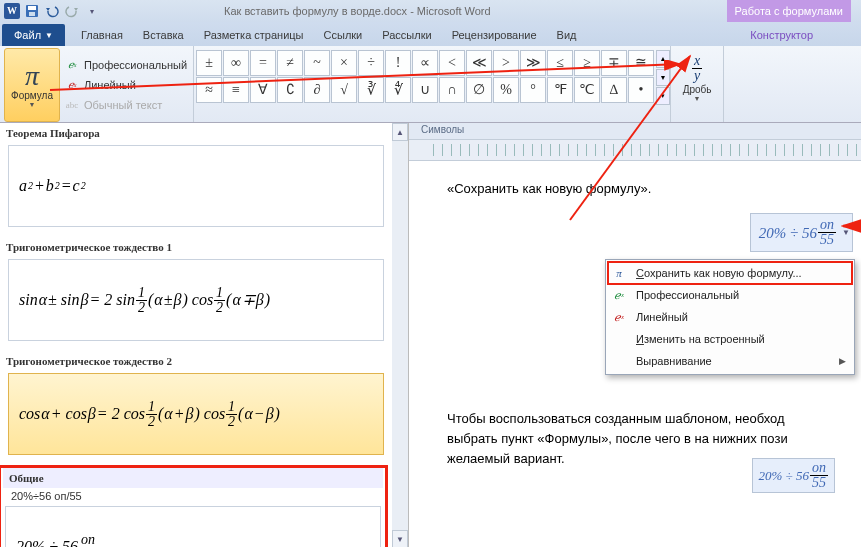 The image size is (861, 547). What do you see at coordinates (126, 85) in the screenshot?
I see `opt-linear: ℯxЛинейный` at bounding box center [126, 85].